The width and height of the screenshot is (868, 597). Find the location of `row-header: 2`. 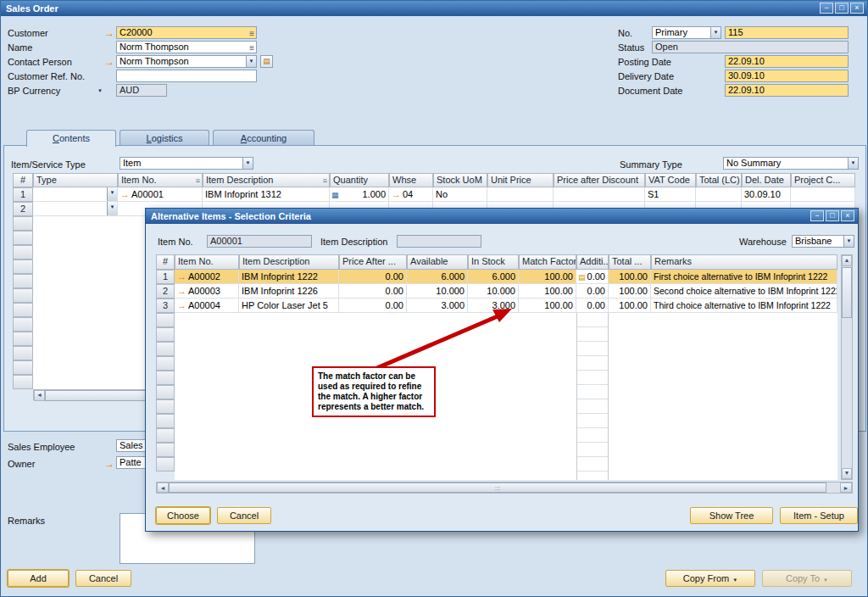

row-header: 2 is located at coordinates (23, 209).